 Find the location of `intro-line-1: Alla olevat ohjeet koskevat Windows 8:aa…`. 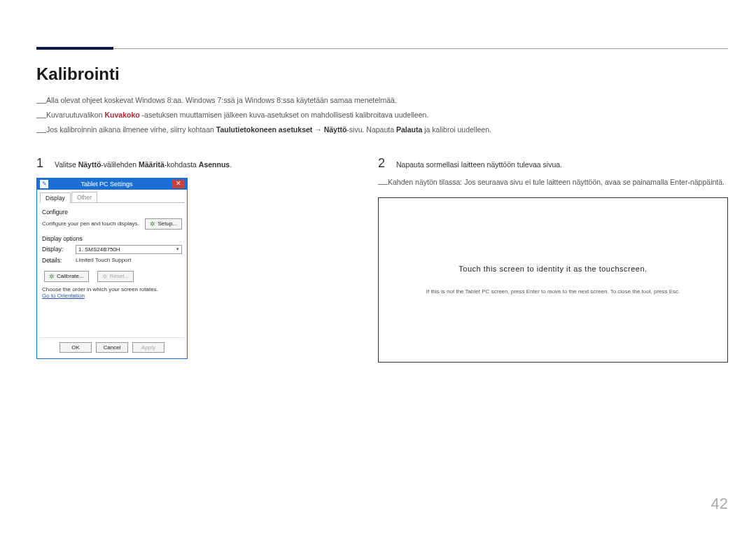

intro-line-1: Alla olevat ohjeet koskevat Windows 8:aa… is located at coordinates (221, 100).